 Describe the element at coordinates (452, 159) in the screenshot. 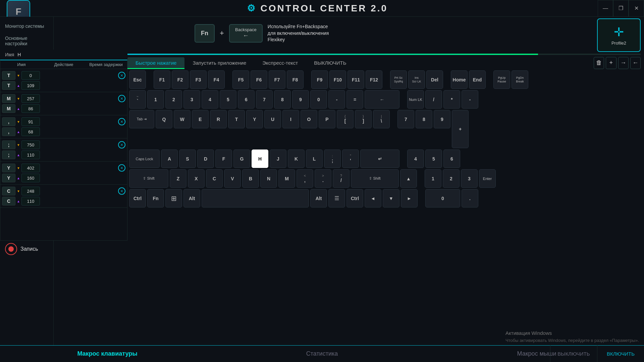

I see `key-num6: 6` at that location.